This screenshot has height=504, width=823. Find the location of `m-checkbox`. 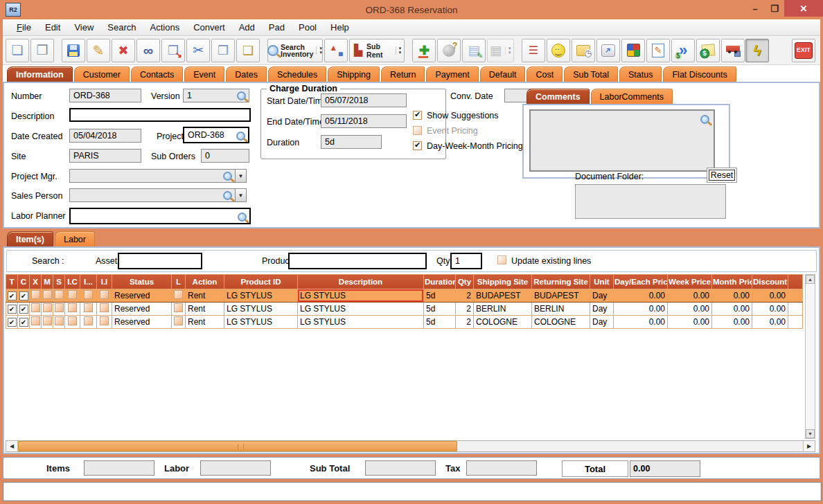

m-checkbox is located at coordinates (47, 321).